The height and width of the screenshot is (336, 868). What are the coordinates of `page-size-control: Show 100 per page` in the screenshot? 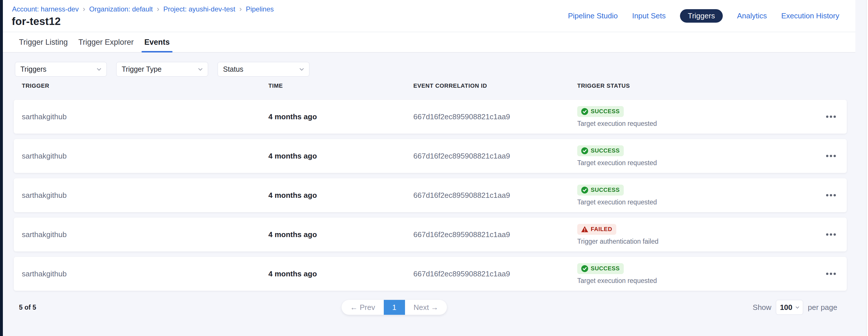 It's located at (795, 307).